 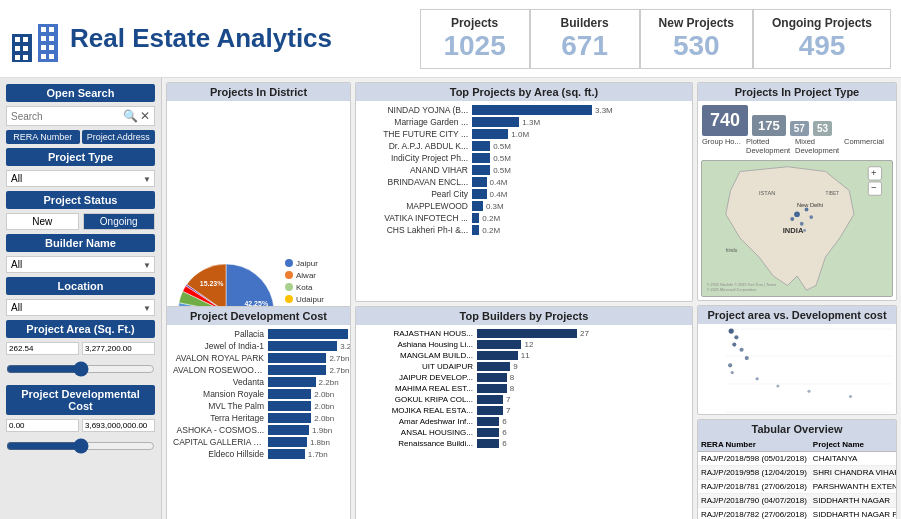 What do you see at coordinates (524, 194) in the screenshot?
I see `bar-row: Pearl City0.4M` at bounding box center [524, 194].